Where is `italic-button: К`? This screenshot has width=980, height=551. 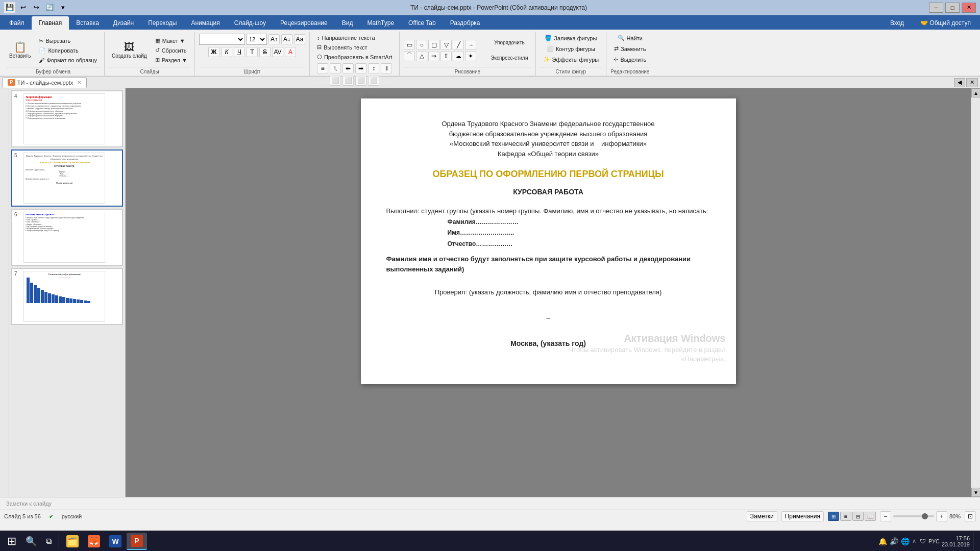
italic-button: К is located at coordinates (227, 52).